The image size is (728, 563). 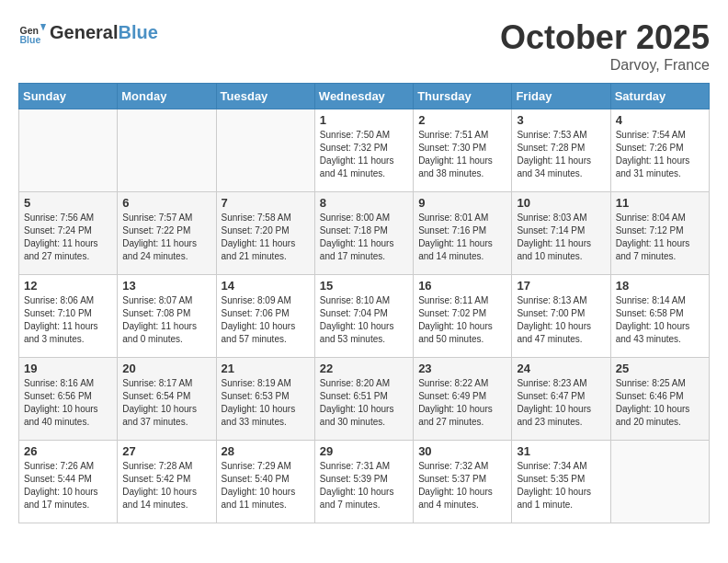 I want to click on day-number: 24, so click(x=561, y=368).